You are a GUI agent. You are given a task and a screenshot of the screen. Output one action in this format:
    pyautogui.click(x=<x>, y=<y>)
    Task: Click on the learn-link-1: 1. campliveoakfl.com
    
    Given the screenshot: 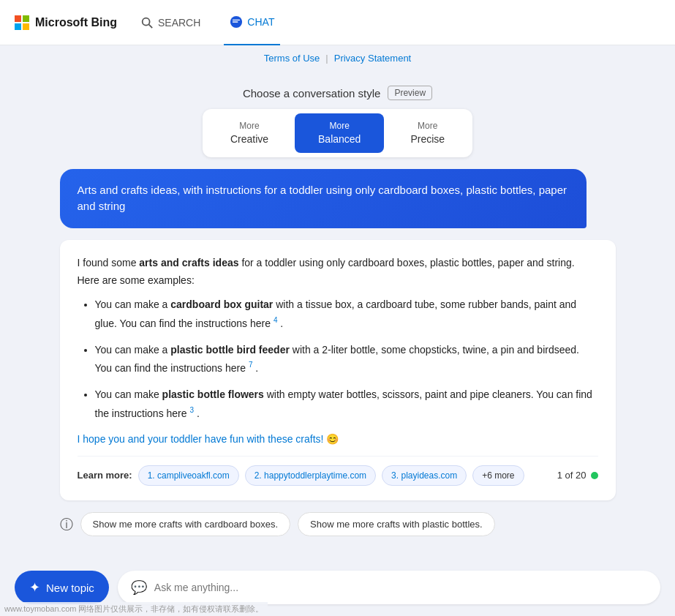 What is the action you would take?
    pyautogui.click(x=189, y=476)
    